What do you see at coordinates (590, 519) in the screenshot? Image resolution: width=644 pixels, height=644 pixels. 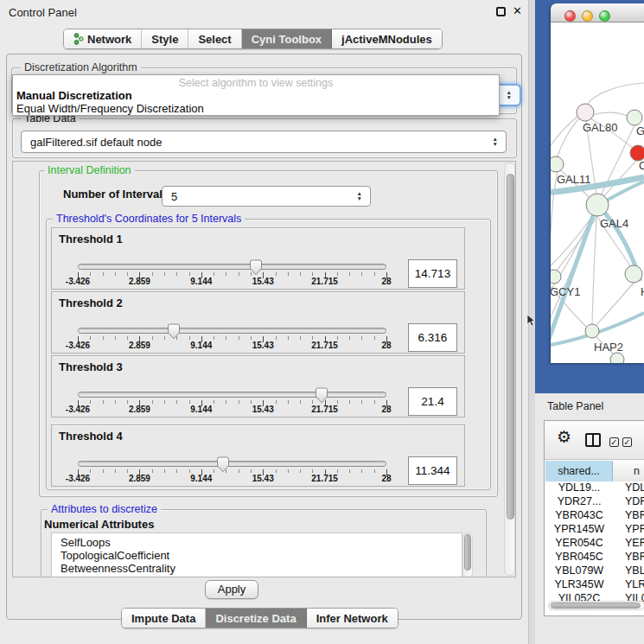 I see `table-panel: Table Panel ⚙ ✓ ✓ shared... n YDL19...YD…` at bounding box center [590, 519].